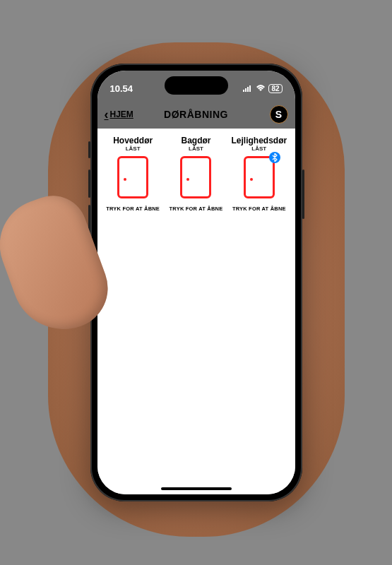  Describe the element at coordinates (89, 184) in the screenshot. I see `phone-volume-up` at that location.